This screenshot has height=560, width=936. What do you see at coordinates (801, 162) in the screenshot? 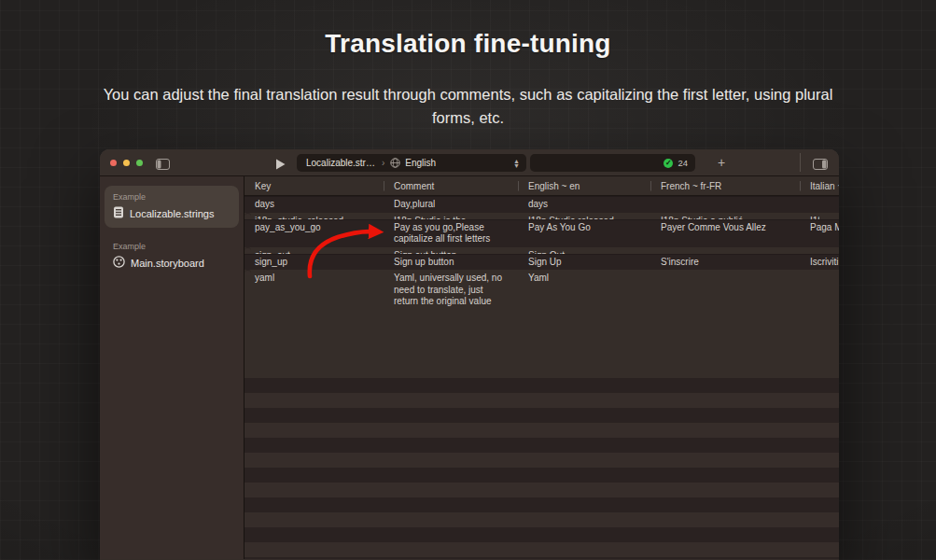
I see `toolbar-divider` at bounding box center [801, 162].